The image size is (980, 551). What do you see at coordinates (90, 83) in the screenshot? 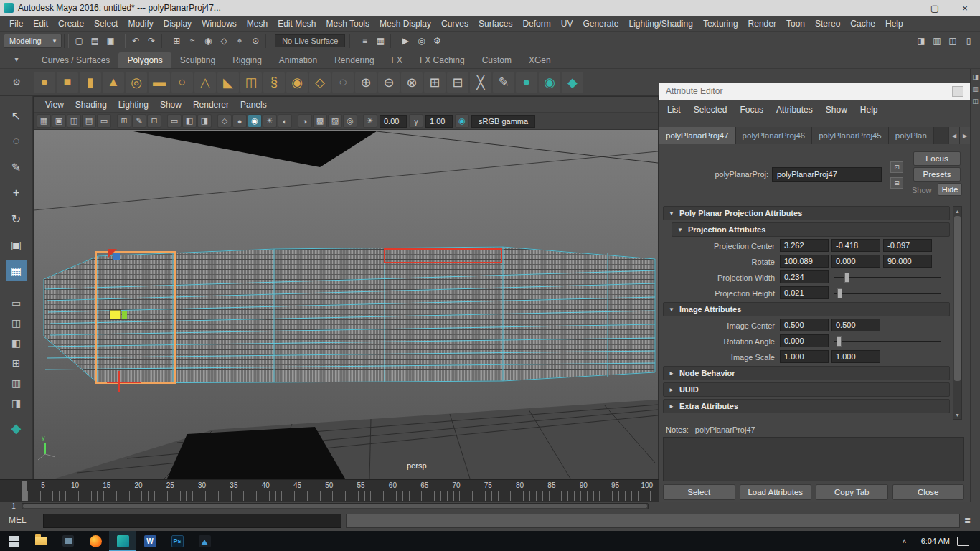
I see `poly-cylinder-shelf-icon: ▮` at bounding box center [90, 83].